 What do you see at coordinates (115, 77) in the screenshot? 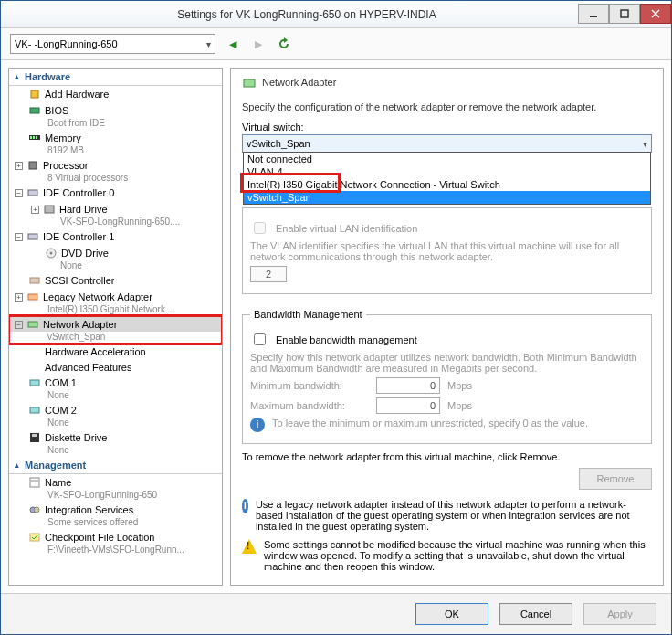
I see `hardware-section-header: ▴ Hardware` at bounding box center [115, 77].